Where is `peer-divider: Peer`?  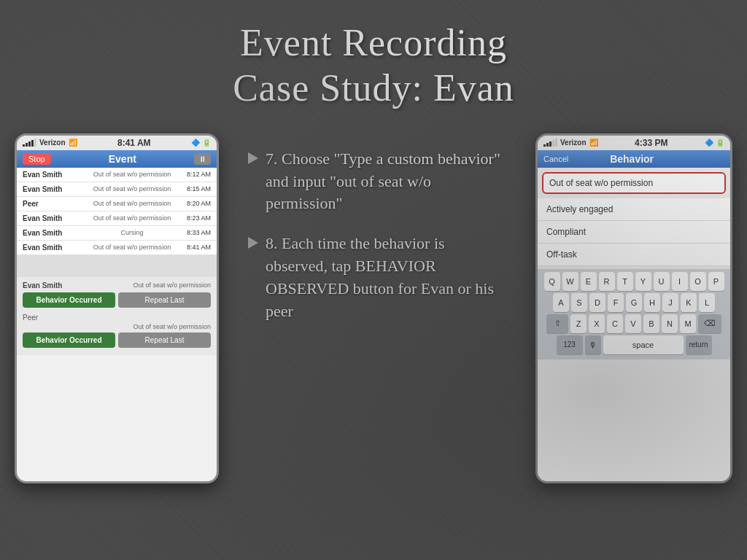
peer-divider: Peer is located at coordinates (117, 317).